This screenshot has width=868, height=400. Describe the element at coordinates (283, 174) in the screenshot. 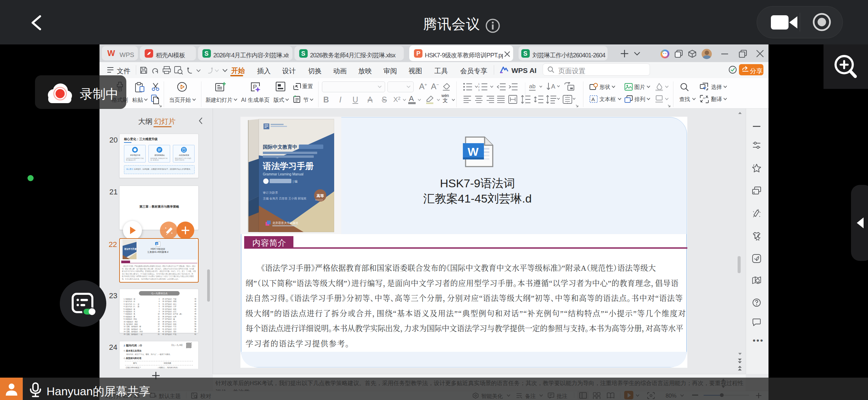

I see `svg-text: Grammar Learning Manual` at that location.